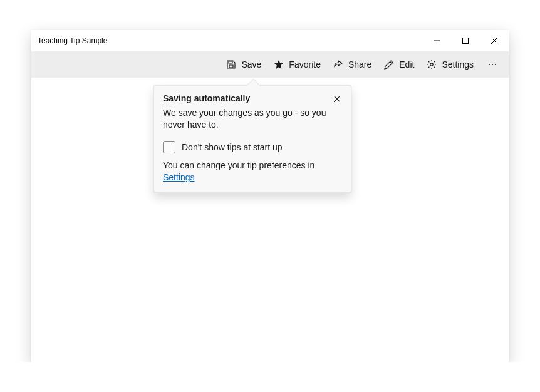 This screenshot has height=392, width=540. I want to click on dont-show-checkbox: Don't show tips at start up, so click(252, 147).